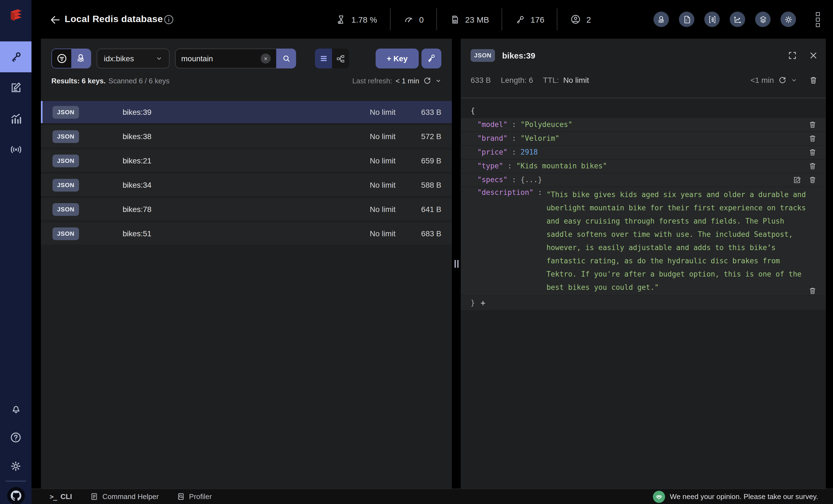 Image resolution: width=833 pixels, height=504 pixels. I want to click on add-key-button: + Key, so click(397, 59).